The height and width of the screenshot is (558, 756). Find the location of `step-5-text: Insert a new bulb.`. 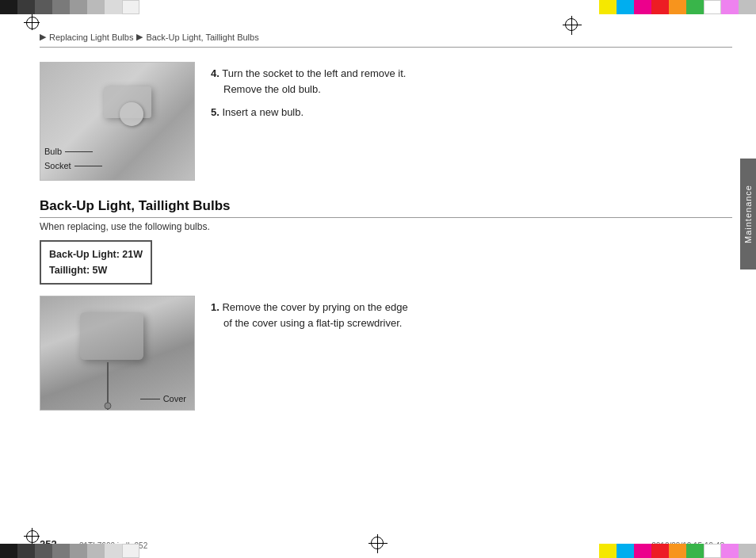

step-5-text: Insert a new bulb. is located at coordinates (263, 113).